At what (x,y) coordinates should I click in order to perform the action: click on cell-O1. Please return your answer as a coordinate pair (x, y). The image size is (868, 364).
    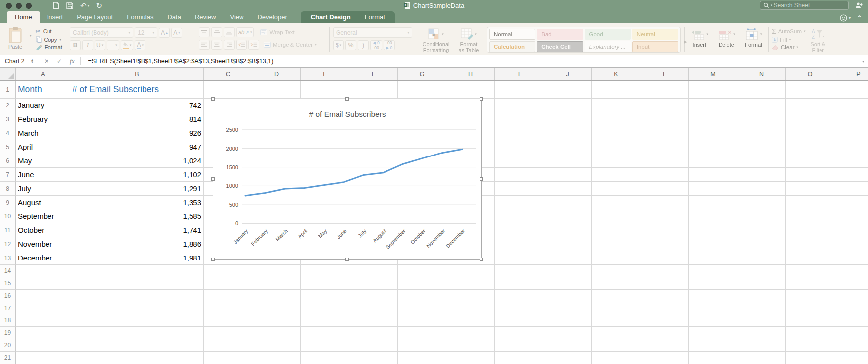
    Looking at the image, I should click on (810, 90).